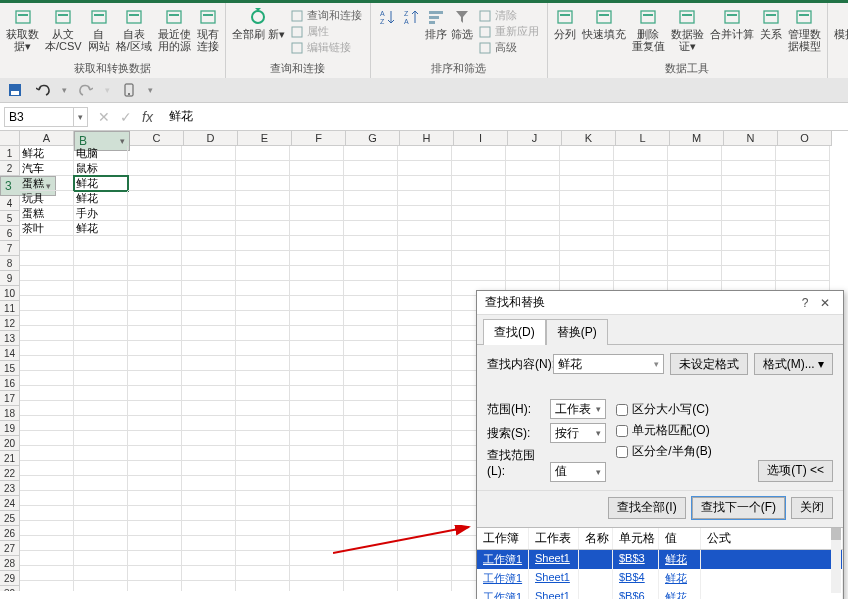 The image size is (848, 599). Describe the element at coordinates (15, 90) in the screenshot. I see `save-icon` at that location.